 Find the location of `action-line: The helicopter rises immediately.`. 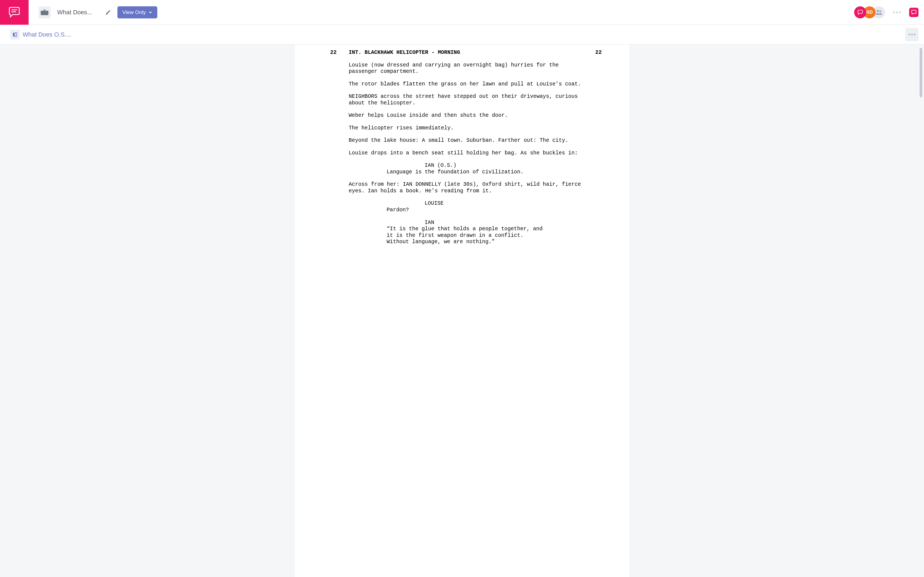

action-line: The helicopter rises immediately. is located at coordinates (468, 128).